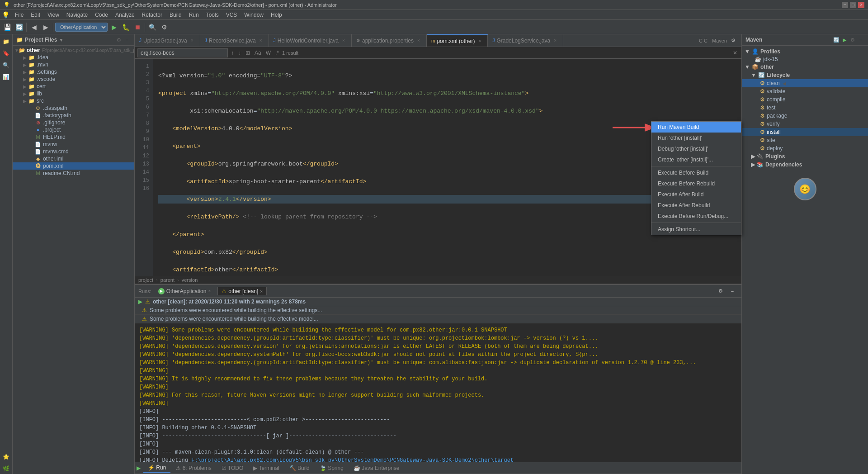  I want to click on toolbar-stop: ⏹, so click(137, 27).